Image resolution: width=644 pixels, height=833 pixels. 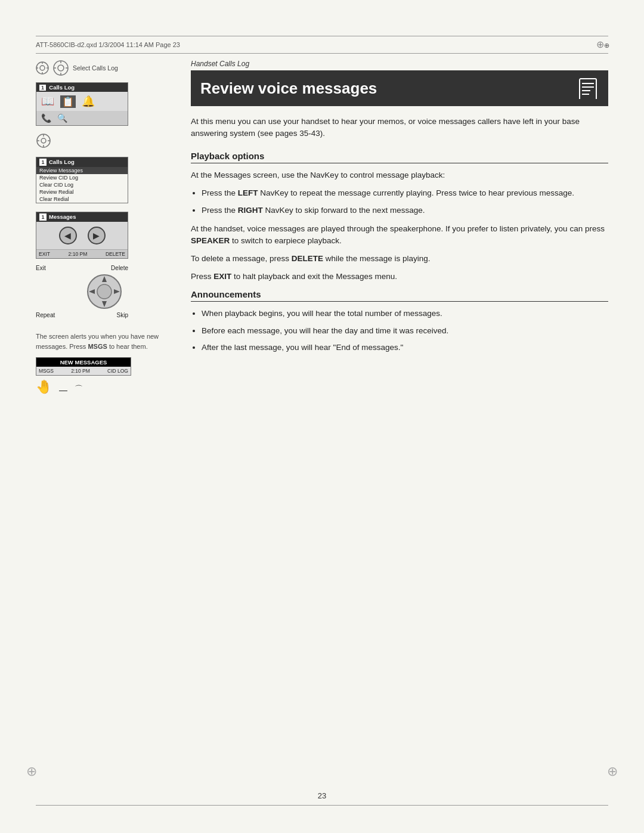 What do you see at coordinates (88, 101) in the screenshot?
I see `doc-icon2: 🔔` at bounding box center [88, 101].